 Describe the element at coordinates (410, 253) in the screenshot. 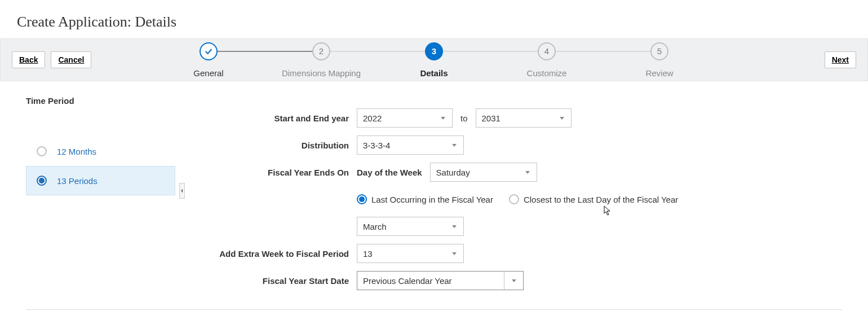

I see `extra-week-select: 13` at that location.